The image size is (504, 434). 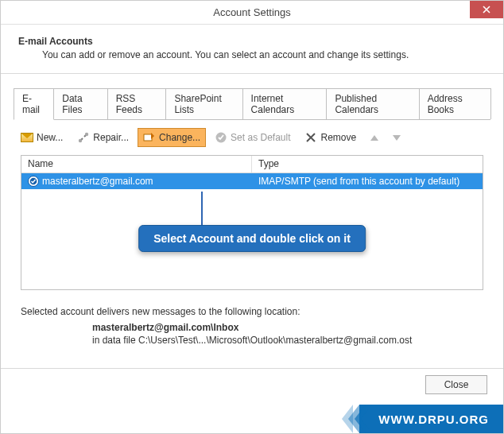 I want to click on tab-data-files: Data Files, so click(x=80, y=103).